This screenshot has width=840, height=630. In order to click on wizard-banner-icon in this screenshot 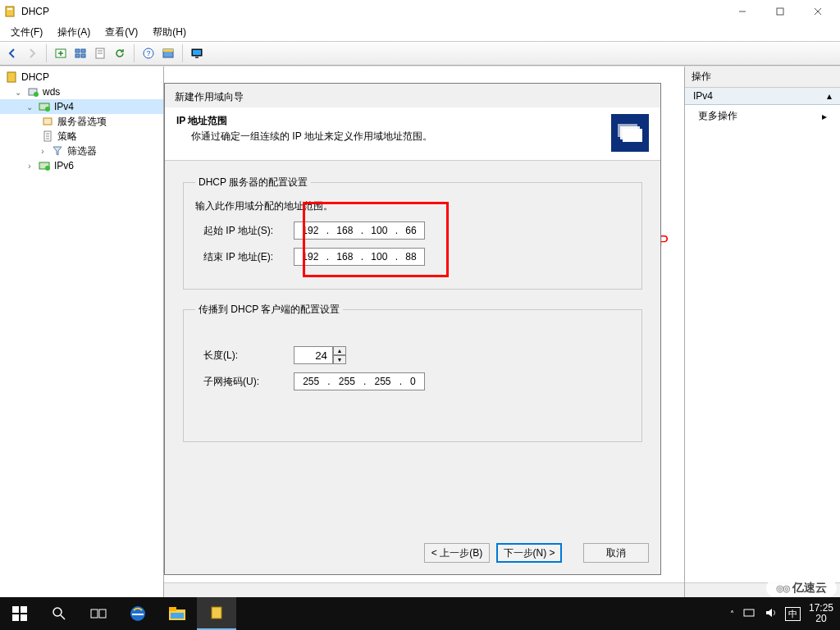, I will do `click(630, 133)`.